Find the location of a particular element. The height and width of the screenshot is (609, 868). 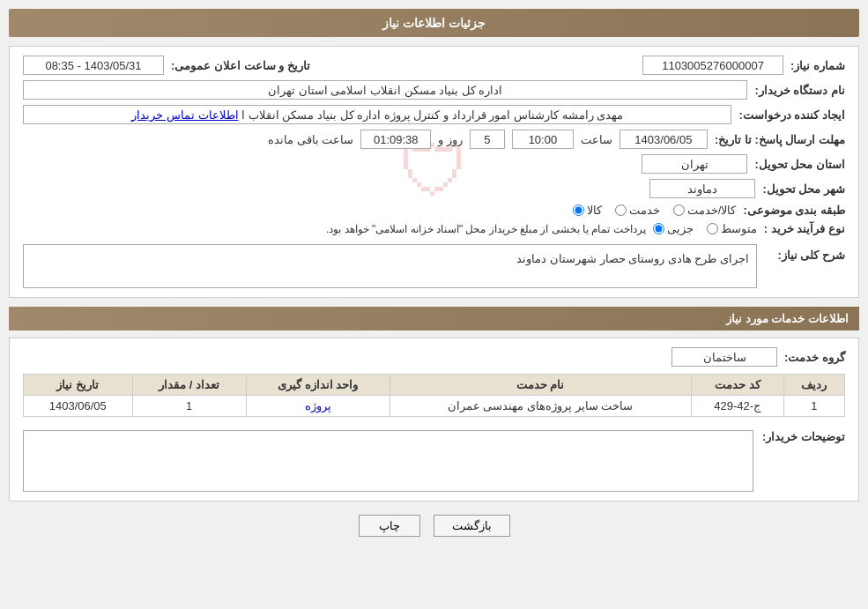

remaining-time-value: 01:09:38 is located at coordinates (396, 139).